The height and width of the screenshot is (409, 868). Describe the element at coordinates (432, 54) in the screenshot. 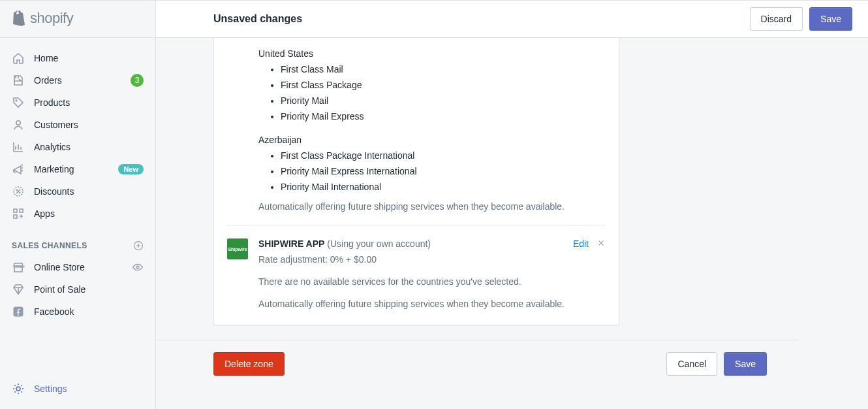

I see `country-name: United States` at that location.